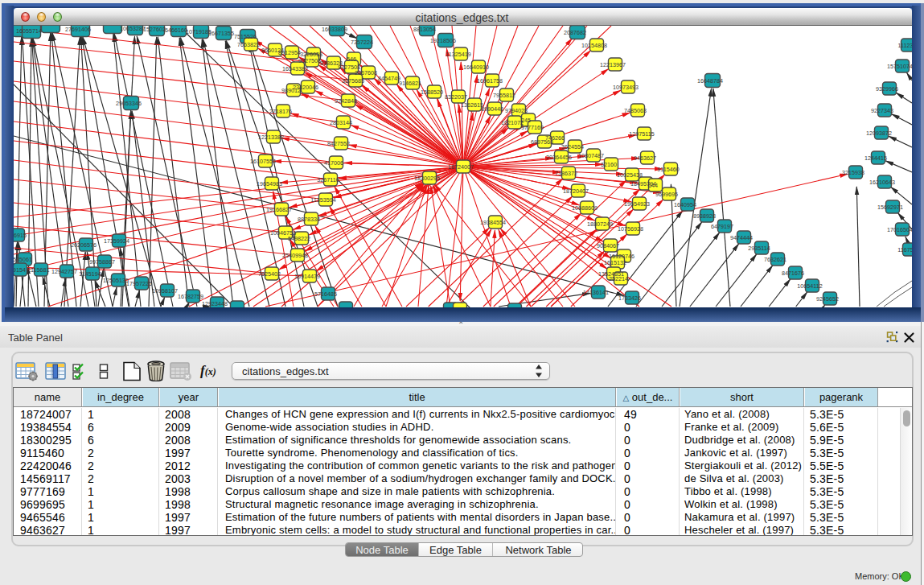 The width and height of the screenshot is (924, 585). What do you see at coordinates (882, 111) in the screenshot?
I see `svg-text: 9227343` at bounding box center [882, 111].